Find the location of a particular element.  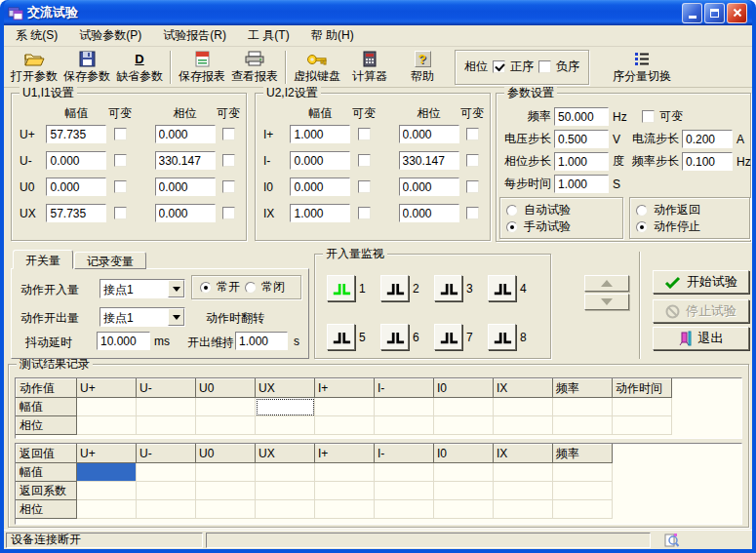

scroll-down-button is located at coordinates (607, 302).